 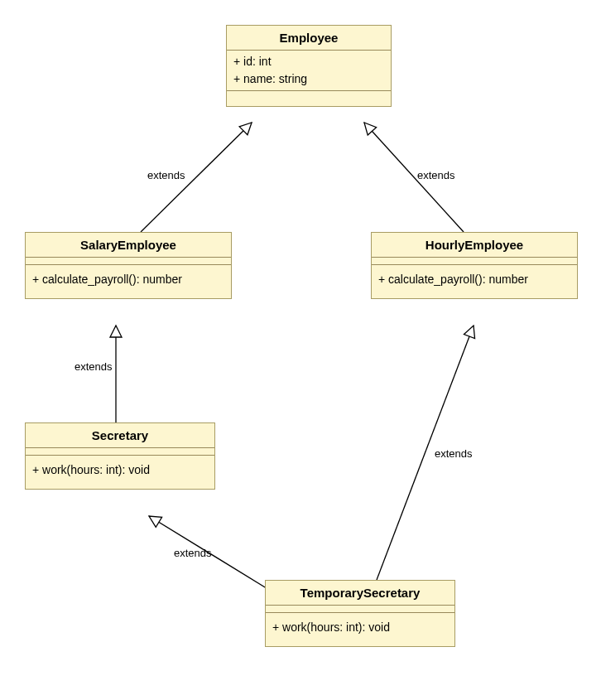 What do you see at coordinates (360, 613) in the screenshot?
I see `class-temporarysecretary: TemporarySecretary + work(hours: int): v…` at bounding box center [360, 613].